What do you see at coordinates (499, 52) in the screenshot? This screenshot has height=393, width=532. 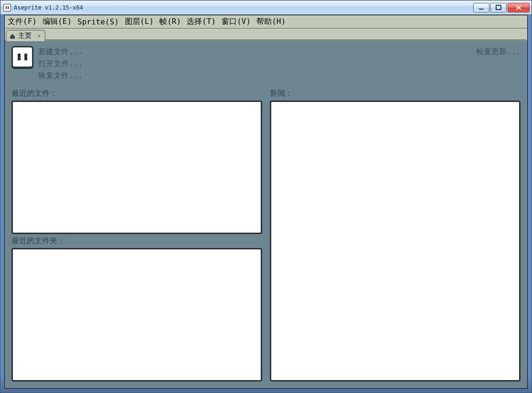 I see `check-updates: 检查更新...` at bounding box center [499, 52].